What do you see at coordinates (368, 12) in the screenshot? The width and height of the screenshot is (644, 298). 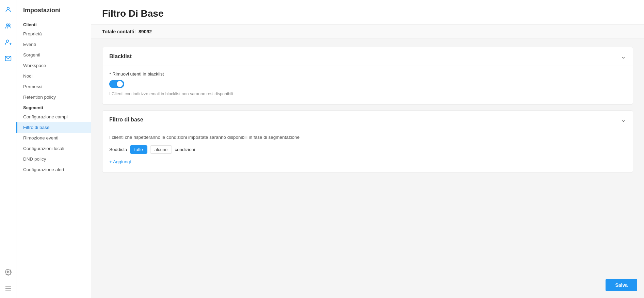 I see `page-header: Filtro Di Base` at bounding box center [368, 12].